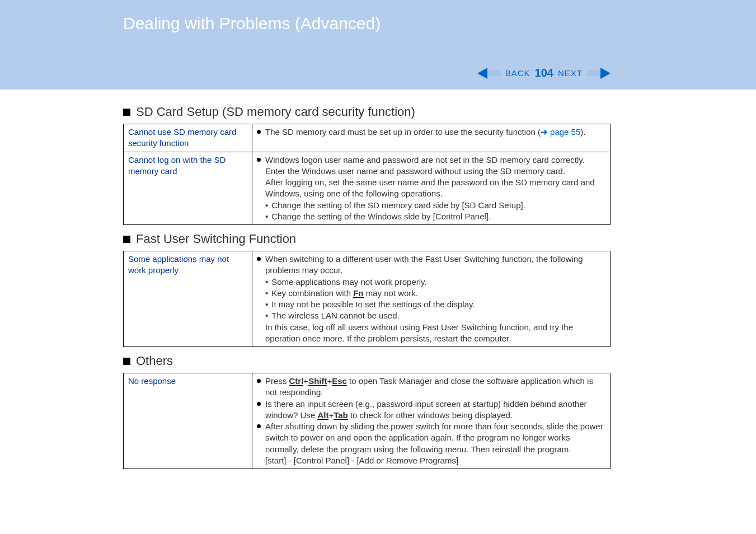 This screenshot has height=534, width=756. I want to click on solution-subtext: The wireless LAN cannot be used., so click(335, 316).